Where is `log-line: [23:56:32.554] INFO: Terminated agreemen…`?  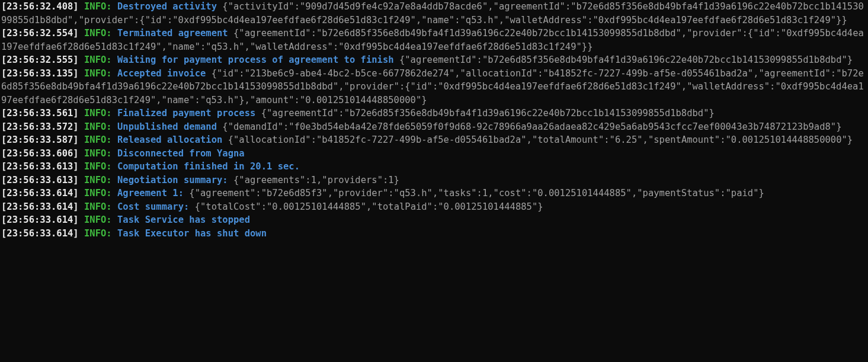 log-line: [23:56:32.554] INFO: Terminated agreemen… is located at coordinates (434, 40).